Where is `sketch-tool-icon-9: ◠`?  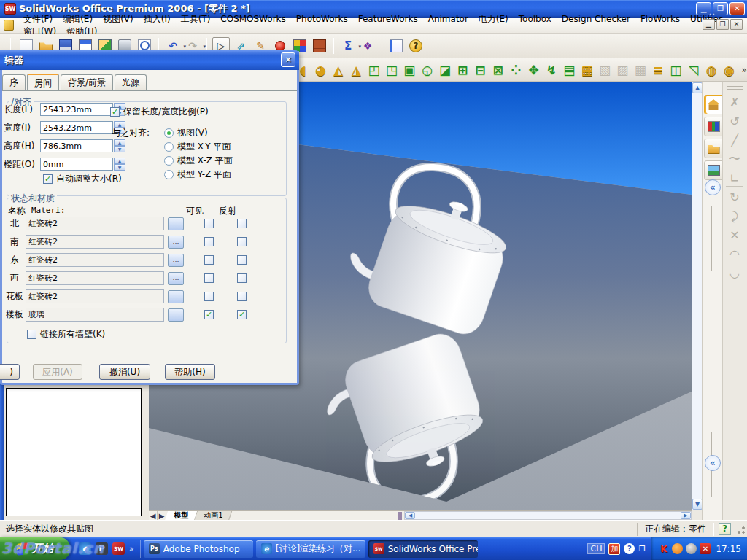
sketch-tool-icon-9: ◠ is located at coordinates (735, 254).